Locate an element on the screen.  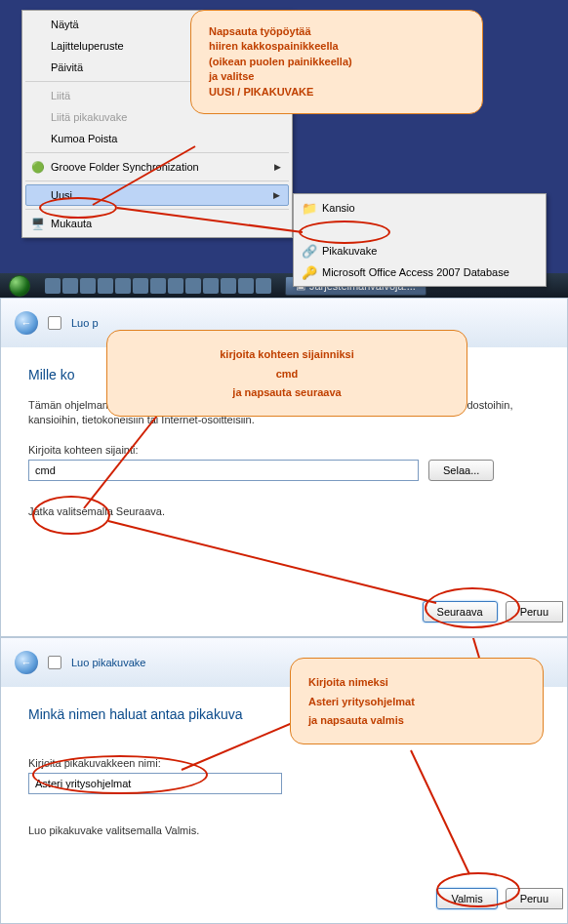
access-icon: 🔑 is located at coordinates (309, 272).